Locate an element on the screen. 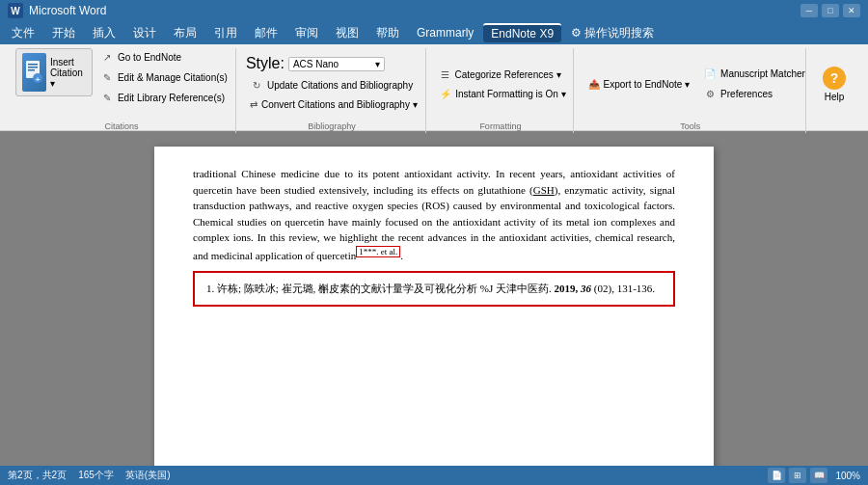 Image resolution: width=868 pixels, height=485 pixels. insert-citation-icon: + is located at coordinates (35, 72).